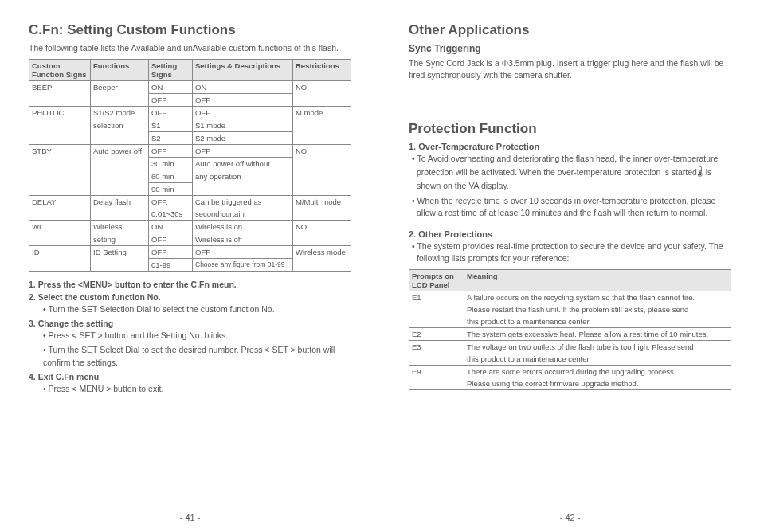 The height and width of the screenshot is (532, 760). What do you see at coordinates (198, 336) in the screenshot?
I see `step-3a: • Press < SET > button and the Setting N…` at bounding box center [198, 336].